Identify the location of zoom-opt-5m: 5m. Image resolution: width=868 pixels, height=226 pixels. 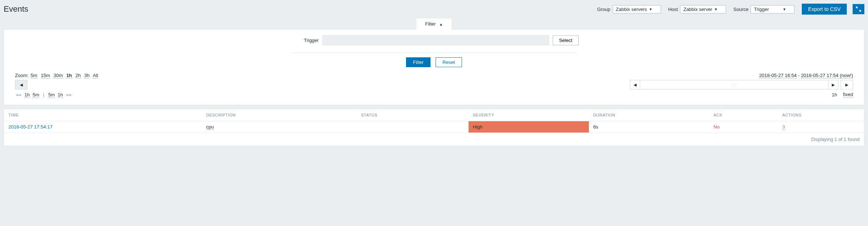
(34, 76).